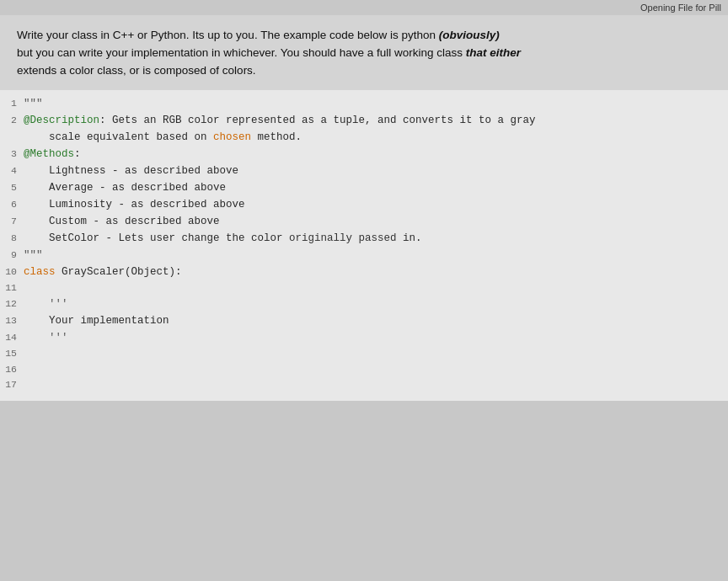 The width and height of the screenshot is (728, 581). Describe the element at coordinates (125, 188) in the screenshot. I see `code-text: Average - as described above` at that location.